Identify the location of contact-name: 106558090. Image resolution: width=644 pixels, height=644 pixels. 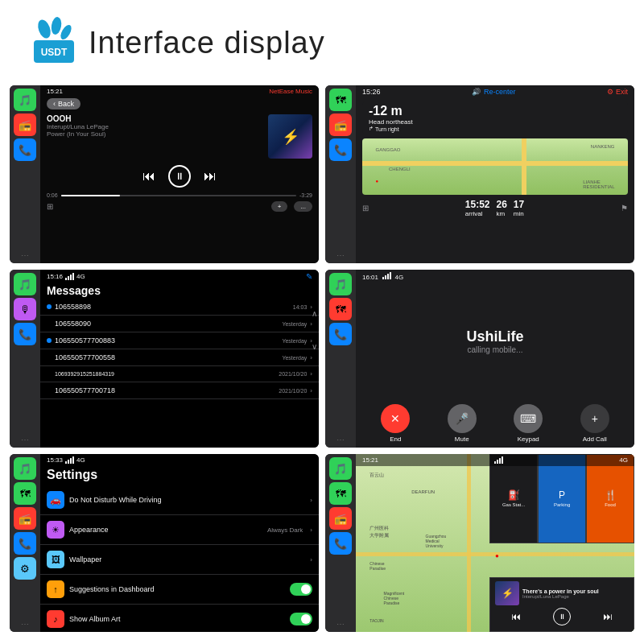
(168, 324).